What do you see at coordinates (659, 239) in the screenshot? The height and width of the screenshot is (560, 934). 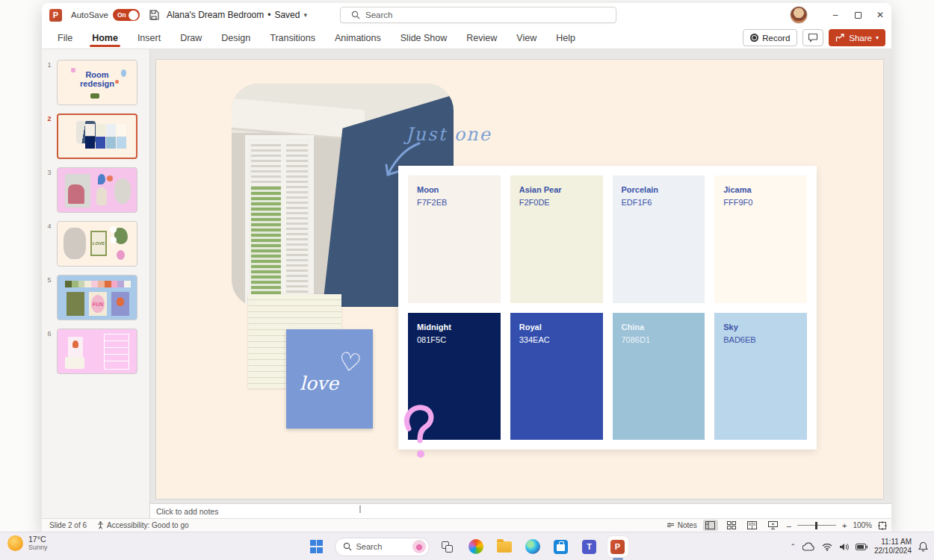 I see `swatch-porcelain: Porcelain EDF1F6` at bounding box center [659, 239].